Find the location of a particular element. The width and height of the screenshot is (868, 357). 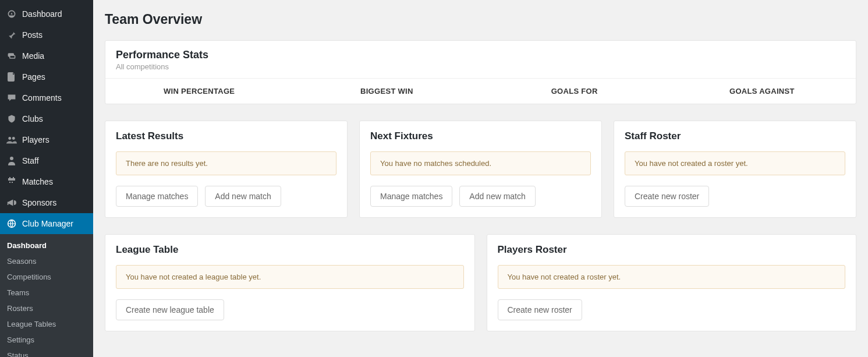

latest-results-card: Latest Results There are no results yet.… is located at coordinates (226, 169).